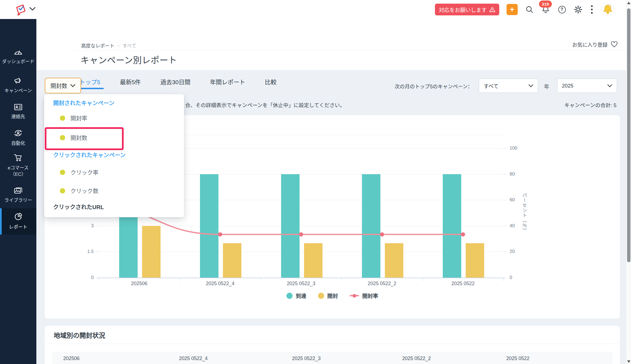 This screenshot has height=364, width=631. I want to click on tab-5: 比較, so click(271, 82).